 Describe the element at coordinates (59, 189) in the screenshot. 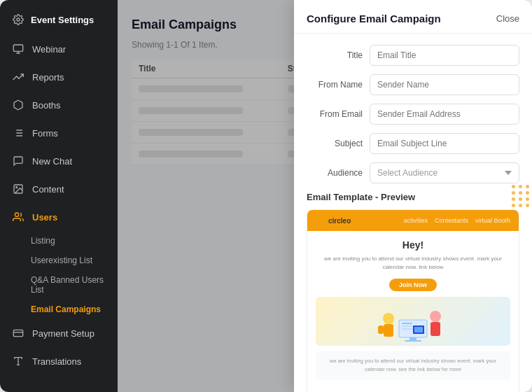

I see `sidebar-item-content: Content` at that location.